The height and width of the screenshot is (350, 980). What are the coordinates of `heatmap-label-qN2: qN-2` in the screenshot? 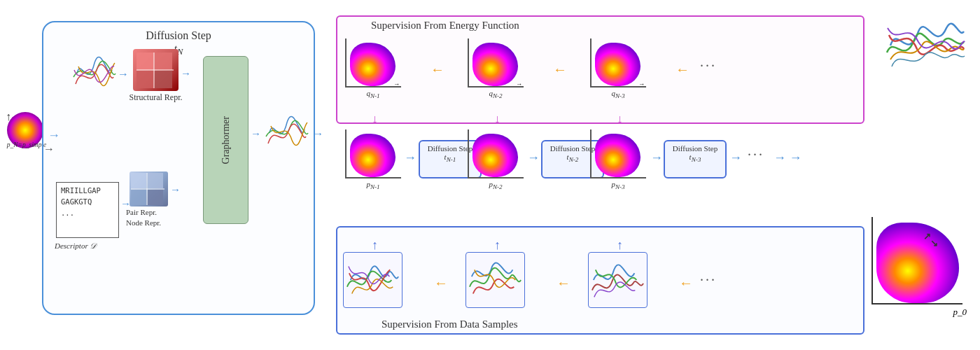 It's located at (496, 94).